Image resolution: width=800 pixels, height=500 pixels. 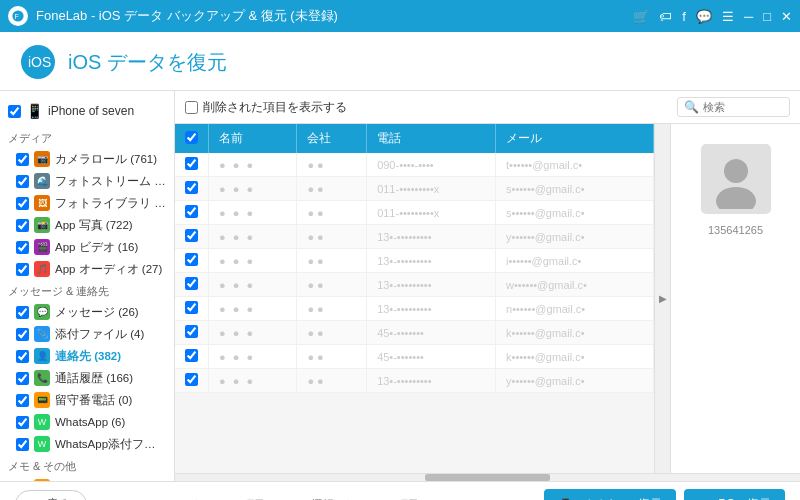 What do you see at coordinates (414, 261) in the screenshot?
I see `table-row: ● ● ●● ●13•-•••••••••i••••••@gmail.c•` at bounding box center [414, 261].